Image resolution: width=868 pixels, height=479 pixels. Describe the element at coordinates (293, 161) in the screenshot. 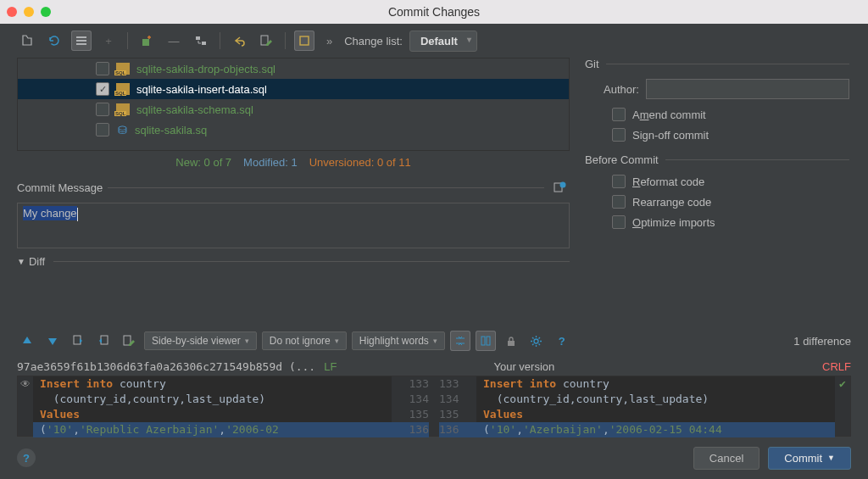

I see `file-status-row: New: 0 of 7 Modified: 1 Unversioned: 0 o…` at that location.